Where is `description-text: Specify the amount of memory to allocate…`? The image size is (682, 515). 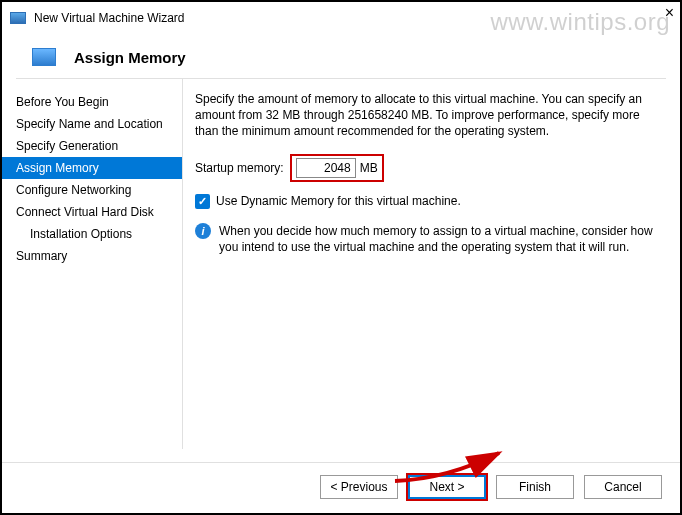 description-text: Specify the amount of memory to allocate… is located at coordinates (428, 116).